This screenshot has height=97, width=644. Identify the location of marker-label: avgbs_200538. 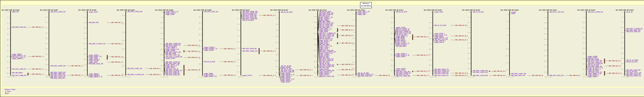
(94, 74).